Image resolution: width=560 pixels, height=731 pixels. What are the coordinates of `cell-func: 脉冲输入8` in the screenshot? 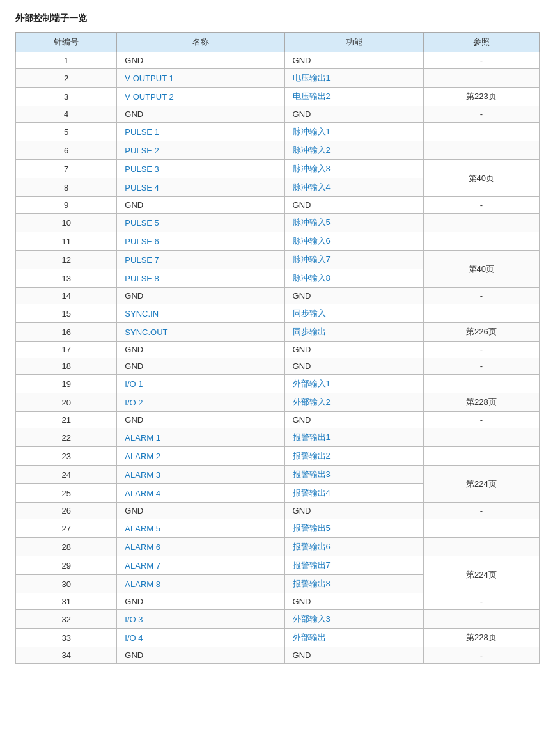 It's located at (354, 279).